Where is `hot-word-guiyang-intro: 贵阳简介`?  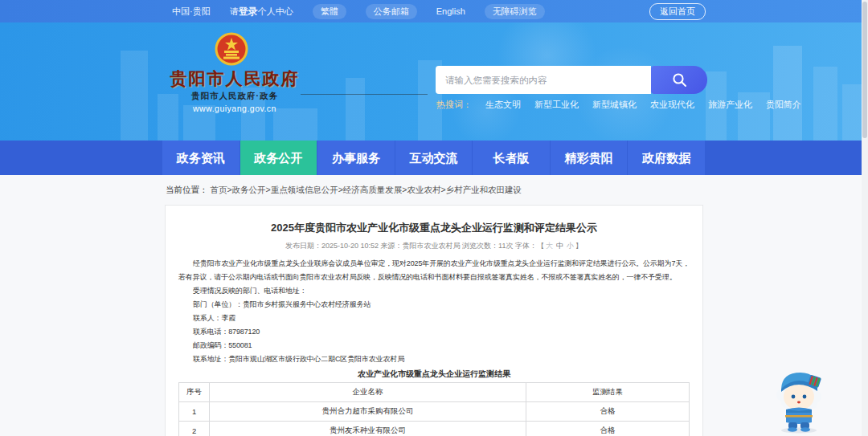
hot-word-guiyang-intro: 贵阳简介 is located at coordinates (784, 104).